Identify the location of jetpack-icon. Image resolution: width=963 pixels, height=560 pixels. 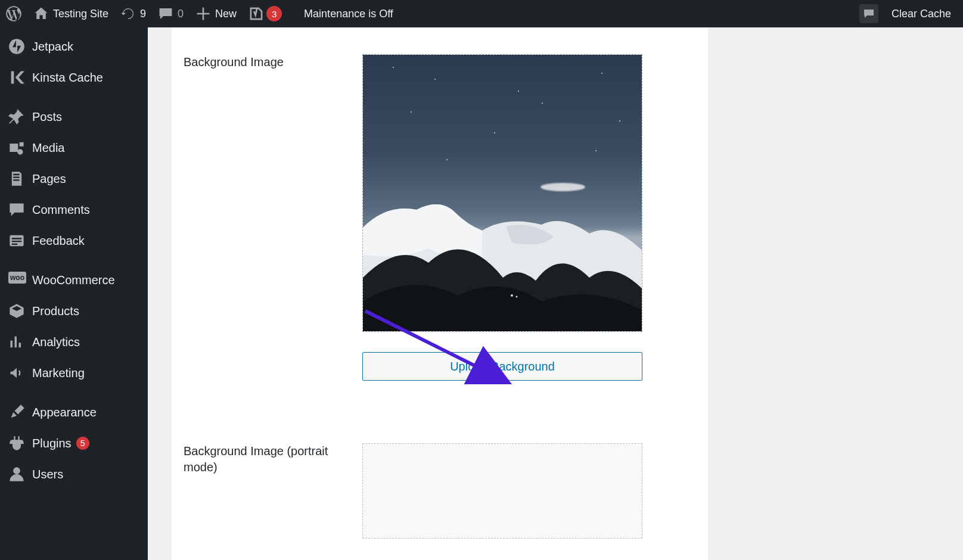
(17, 46).